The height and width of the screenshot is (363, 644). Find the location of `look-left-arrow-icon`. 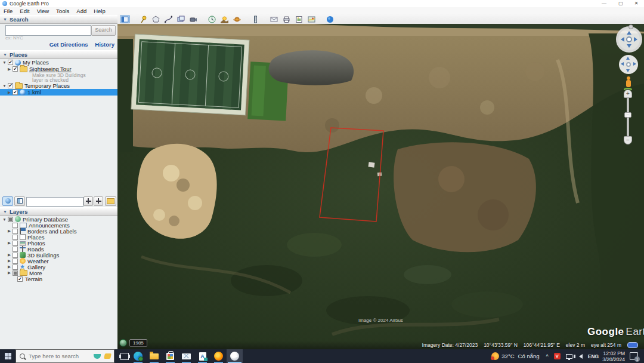

look-left-arrow-icon is located at coordinates (623, 39).